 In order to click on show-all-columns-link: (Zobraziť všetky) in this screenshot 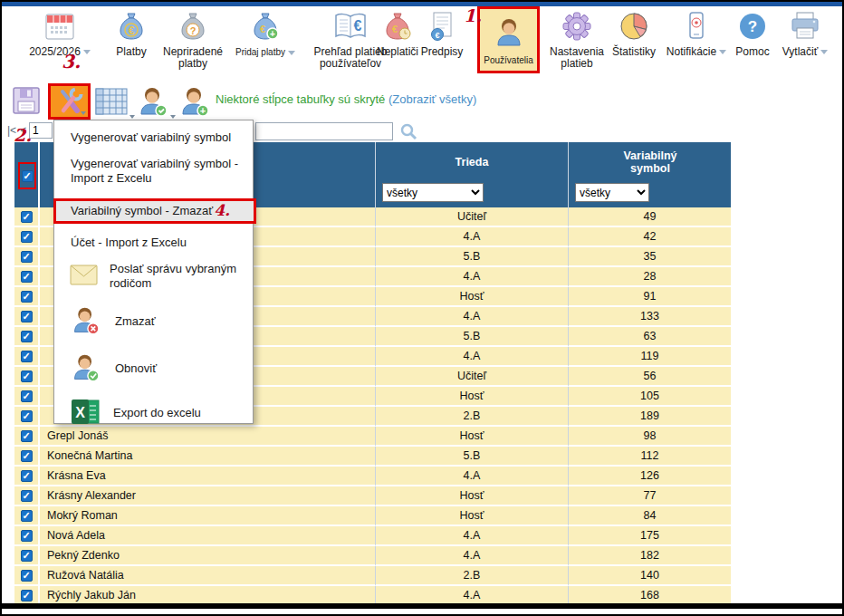, I will do `click(433, 100)`.